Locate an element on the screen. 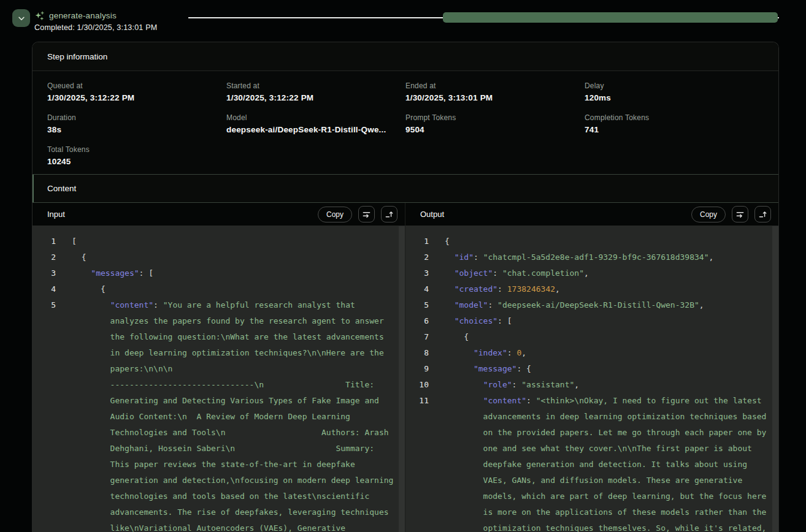  code-line-text: "messages": [ is located at coordinates (113, 273).